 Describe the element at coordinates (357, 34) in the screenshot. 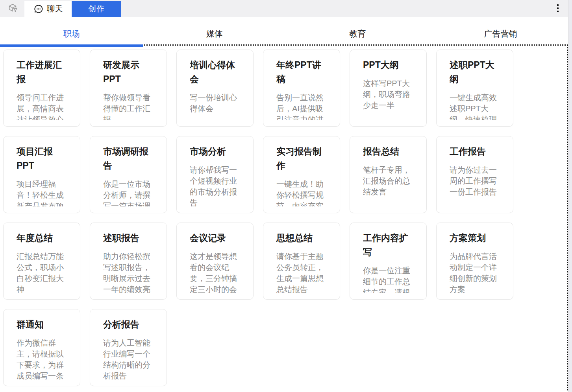

I see `category-tab-label: 教育` at that location.